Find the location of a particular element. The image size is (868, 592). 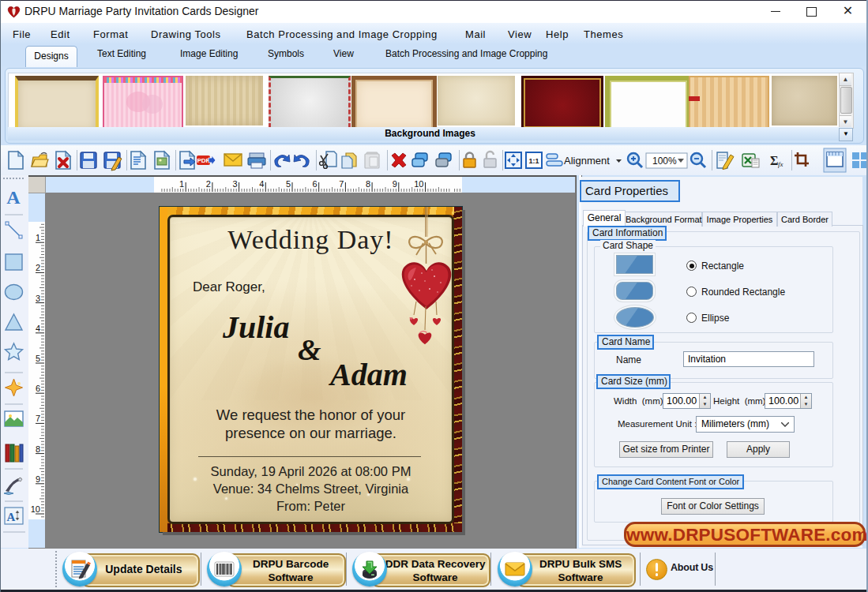

svg-text: fx is located at coordinates (780, 164).